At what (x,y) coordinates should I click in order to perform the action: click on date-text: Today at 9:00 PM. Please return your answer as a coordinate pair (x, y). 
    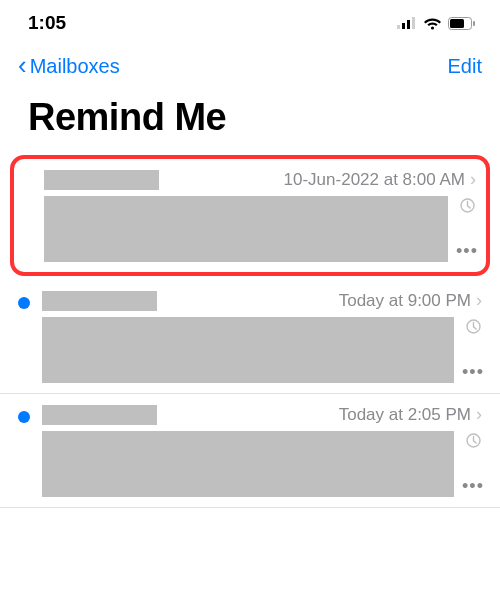
    Looking at the image, I should click on (405, 301).